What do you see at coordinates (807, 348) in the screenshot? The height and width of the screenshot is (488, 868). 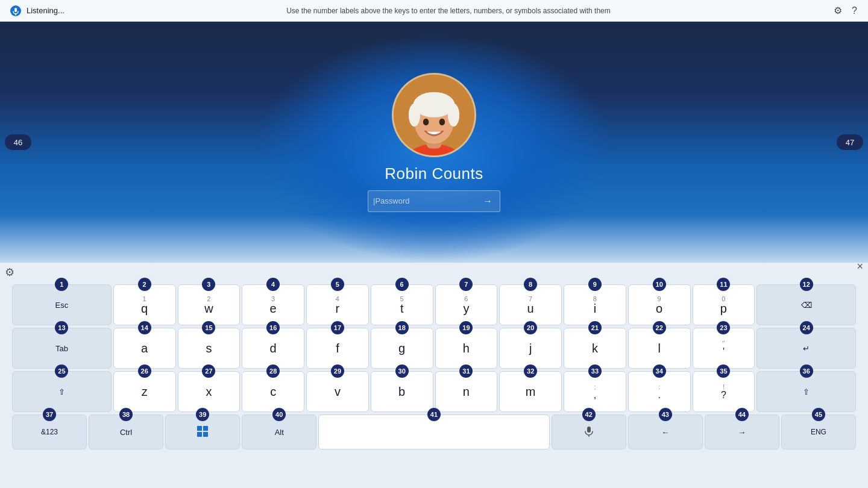 I see `key-enter: 24 ↵` at bounding box center [807, 348].